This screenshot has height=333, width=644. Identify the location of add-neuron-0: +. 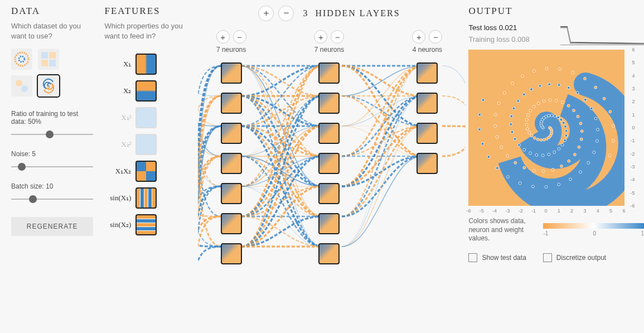
(223, 37).